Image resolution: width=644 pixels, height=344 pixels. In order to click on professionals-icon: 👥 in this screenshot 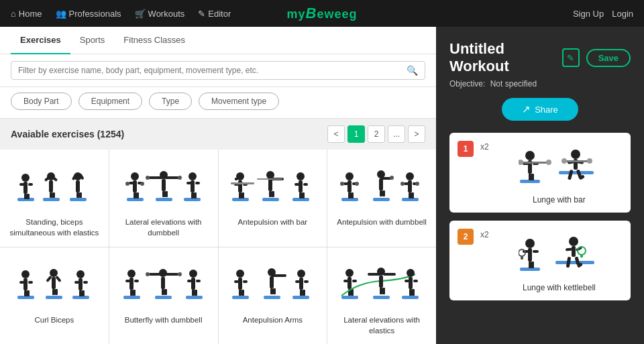, I will do `click(61, 13)`.